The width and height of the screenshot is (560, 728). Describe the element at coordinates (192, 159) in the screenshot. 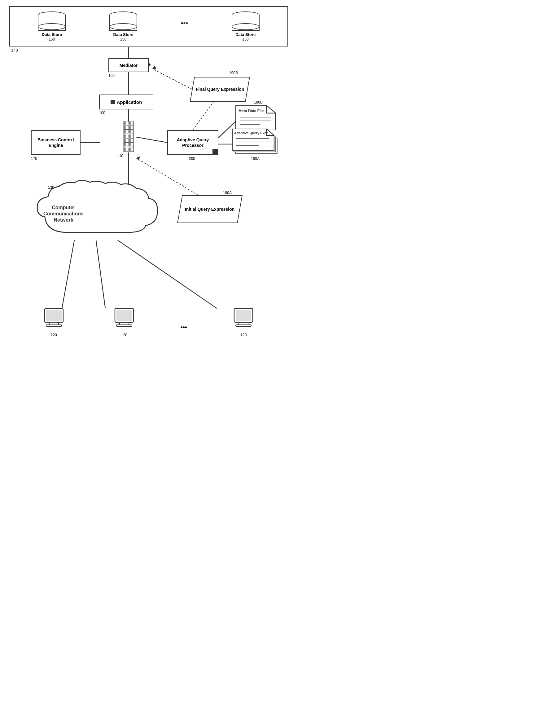

I see `aqp-number: 200` at that location.